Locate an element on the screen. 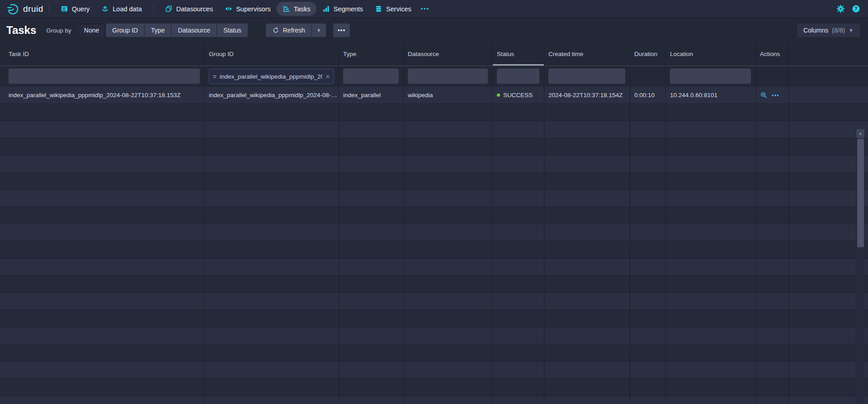 The image size is (868, 404). nav-item-datasources: Datasources is located at coordinates (189, 9).